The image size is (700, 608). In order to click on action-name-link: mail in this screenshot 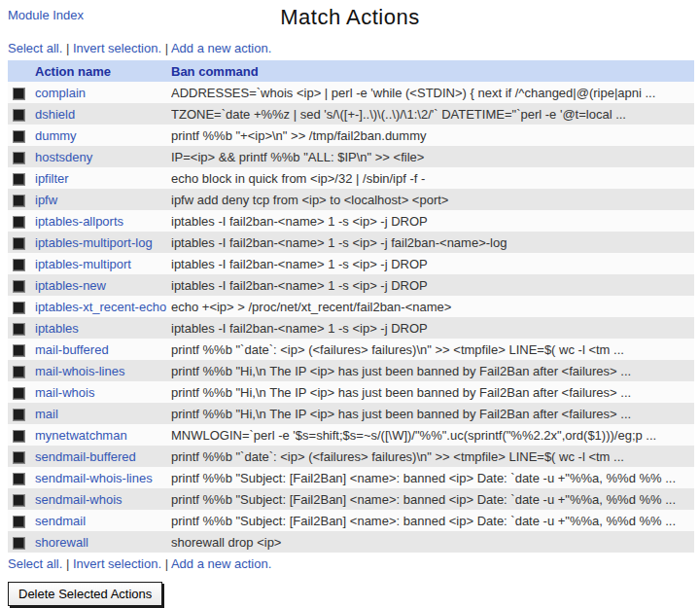, I will do `click(47, 414)`.